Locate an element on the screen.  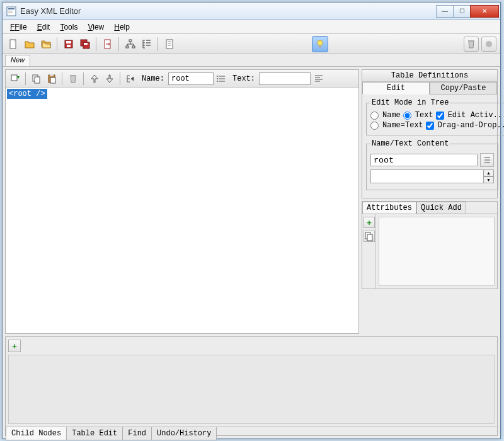
check-edit-active is located at coordinates (440, 116).